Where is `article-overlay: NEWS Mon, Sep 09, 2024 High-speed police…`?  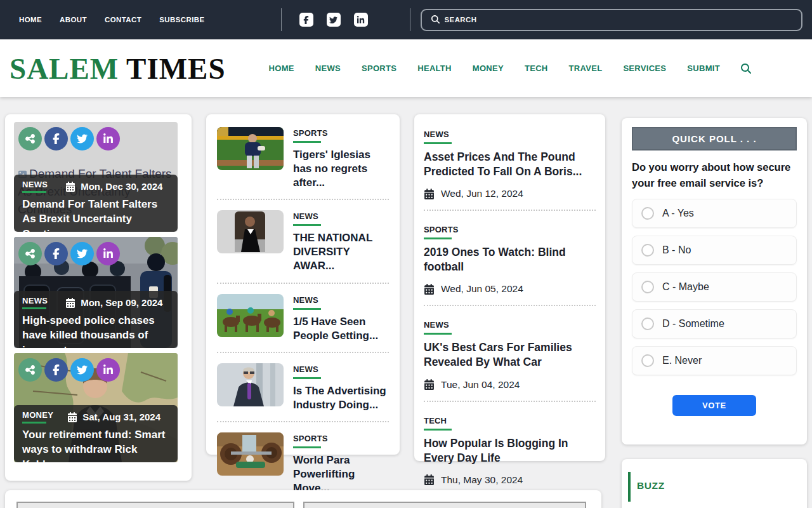 article-overlay: NEWS Mon, Sep 09, 2024 High-speed police… is located at coordinates (96, 319).